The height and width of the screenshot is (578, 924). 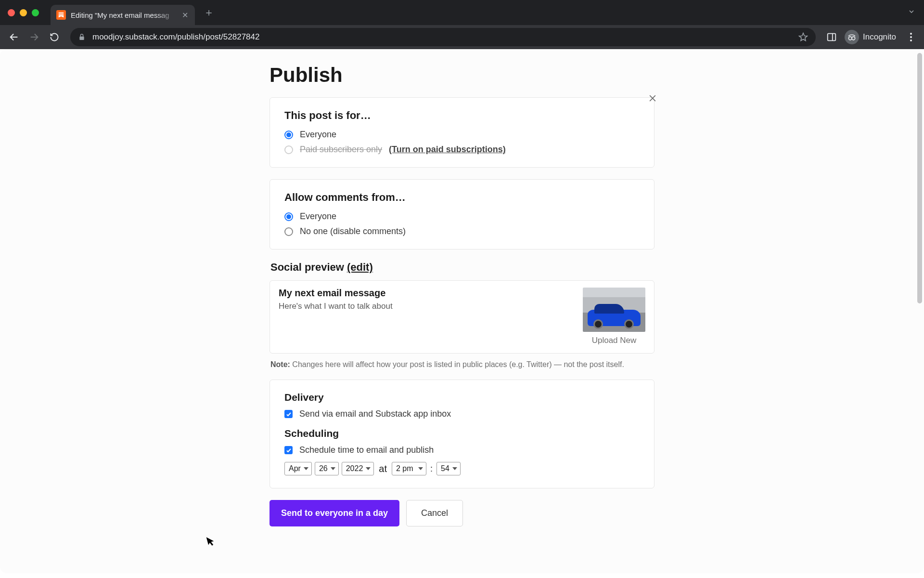 What do you see at coordinates (462, 365) in the screenshot?
I see `social-note: Note: Changes here will affect how your …` at bounding box center [462, 365].